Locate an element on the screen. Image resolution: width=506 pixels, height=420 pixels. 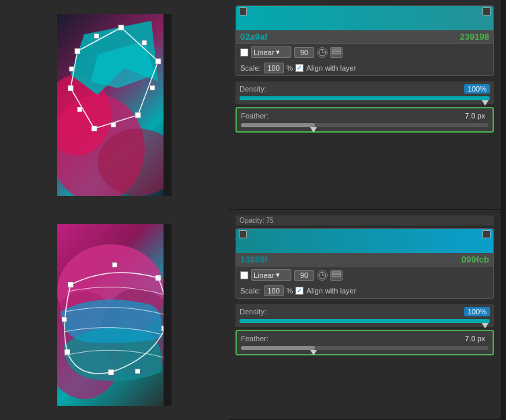
gradient-panel-bottom: 13888f 099fcb Linear ▾ 90 is located at coordinates (365, 264).